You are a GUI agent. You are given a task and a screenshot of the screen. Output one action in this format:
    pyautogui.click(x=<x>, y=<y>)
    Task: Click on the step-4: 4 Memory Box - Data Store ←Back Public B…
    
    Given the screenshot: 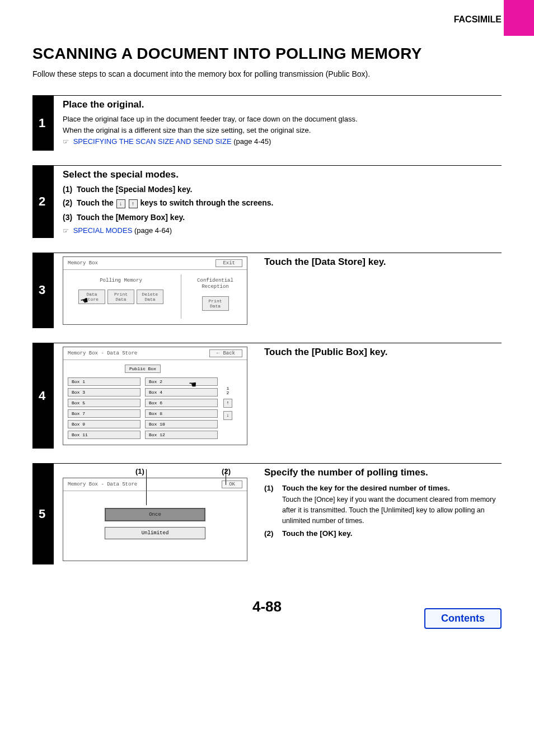 What is the action you would take?
    pyautogui.click(x=267, y=395)
    